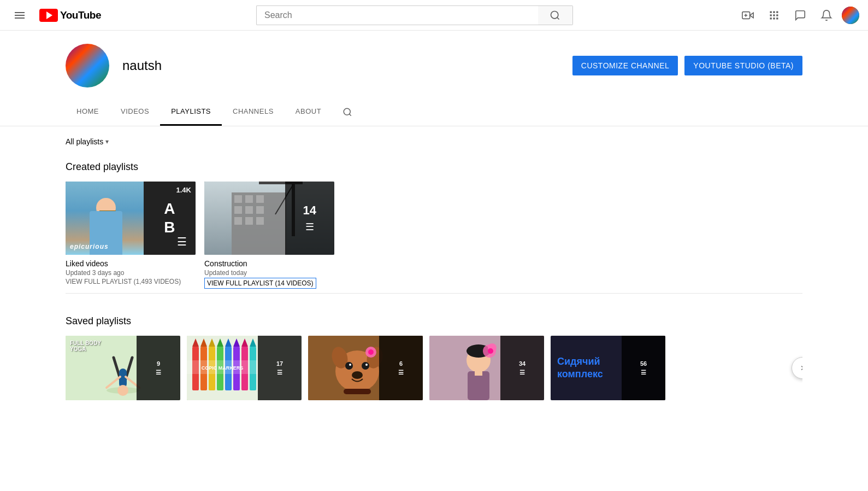  What do you see at coordinates (365, 368) in the screenshot?
I see `saved-card-dog: 6 ☰` at bounding box center [365, 368].